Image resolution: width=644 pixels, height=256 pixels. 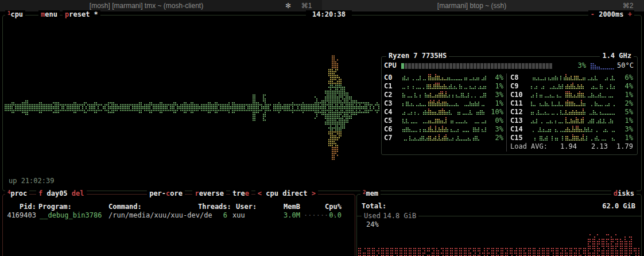 What do you see at coordinates (388, 138) in the screenshot?
I see `core-label: C7` at bounding box center [388, 138].